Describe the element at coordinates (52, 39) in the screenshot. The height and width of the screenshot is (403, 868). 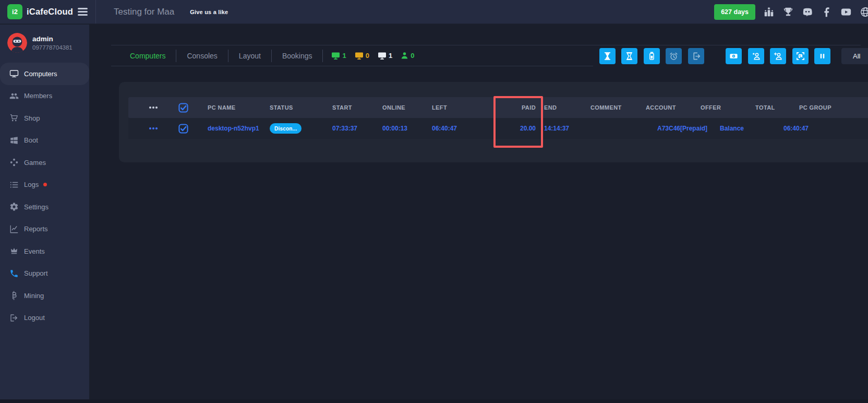
I see `user-name: admin` at that location.